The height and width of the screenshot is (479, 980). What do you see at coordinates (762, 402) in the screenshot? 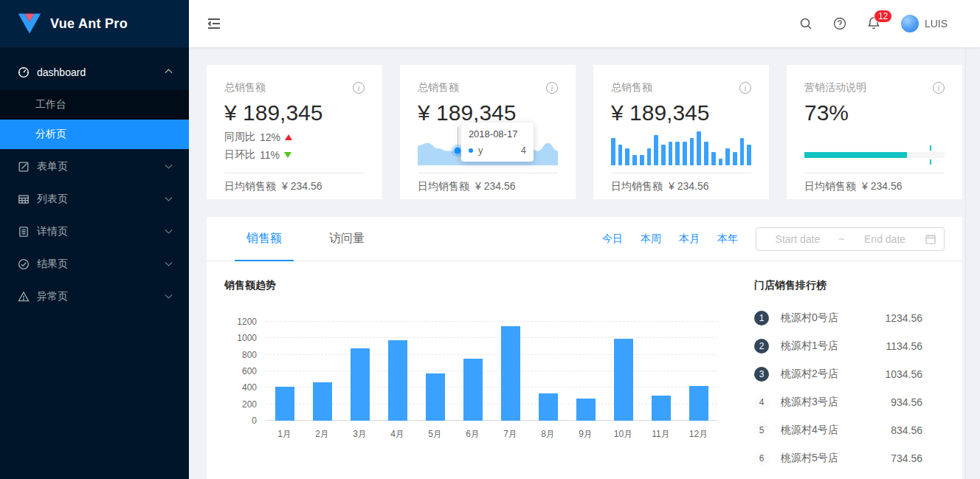
I see `rank-badge: 4` at bounding box center [762, 402].